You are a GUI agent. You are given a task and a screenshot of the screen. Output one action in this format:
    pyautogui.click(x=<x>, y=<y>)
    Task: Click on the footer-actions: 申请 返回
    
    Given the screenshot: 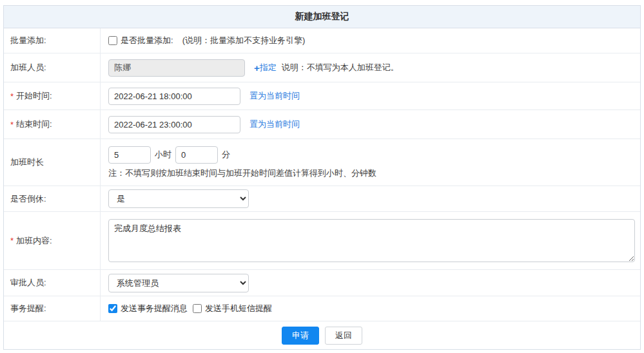 What is the action you would take?
    pyautogui.click(x=322, y=335)
    